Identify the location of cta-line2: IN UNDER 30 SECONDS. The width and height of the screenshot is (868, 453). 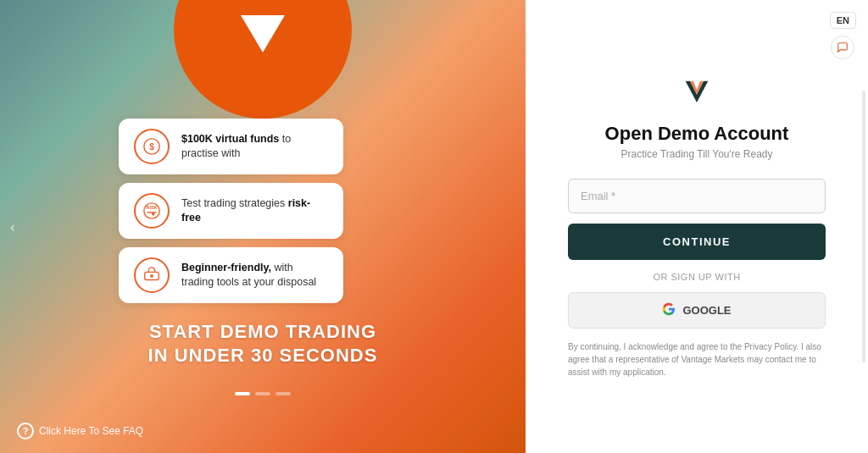
(263, 356).